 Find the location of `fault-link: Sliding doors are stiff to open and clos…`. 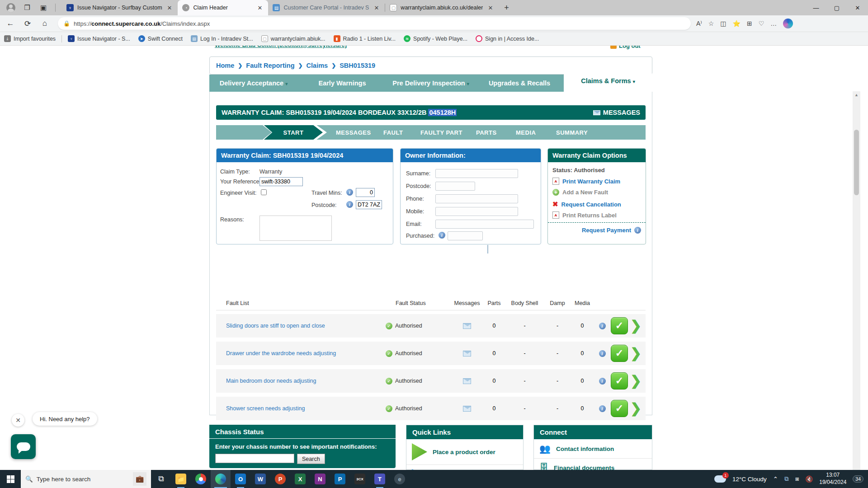

fault-link: Sliding doors are stiff to open and clos… is located at coordinates (301, 326).